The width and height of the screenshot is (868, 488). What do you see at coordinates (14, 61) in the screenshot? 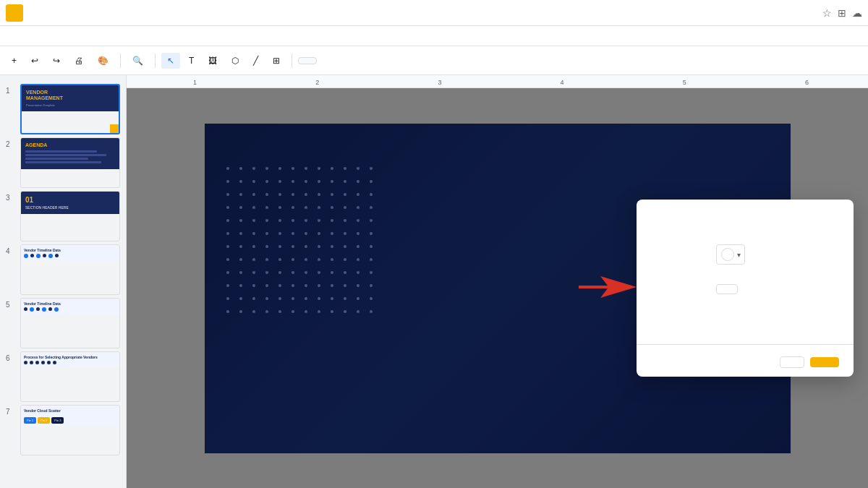
I see `add-btn: +` at bounding box center [14, 61].